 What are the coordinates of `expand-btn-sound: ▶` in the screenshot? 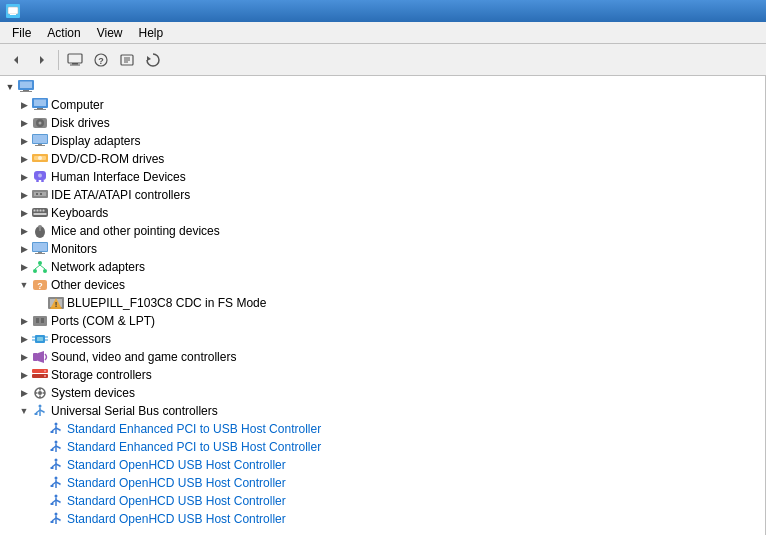 It's located at (24, 357).